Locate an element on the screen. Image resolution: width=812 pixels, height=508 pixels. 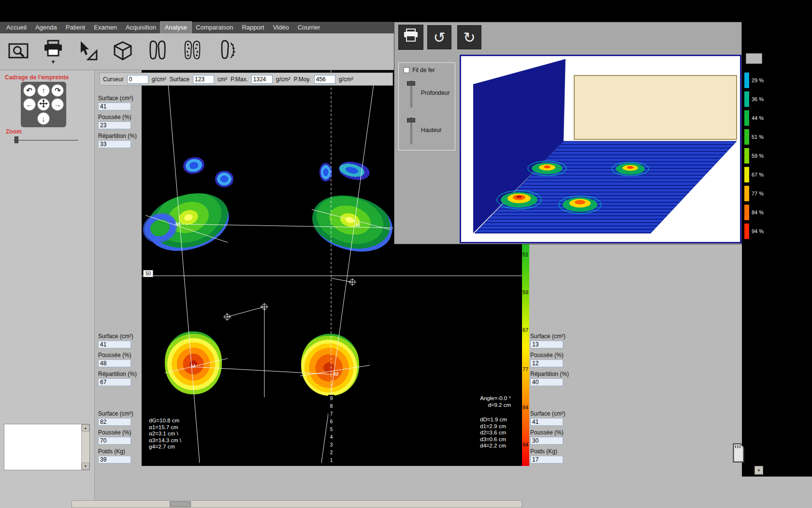
legend-row: 59 % is located at coordinates (754, 156).